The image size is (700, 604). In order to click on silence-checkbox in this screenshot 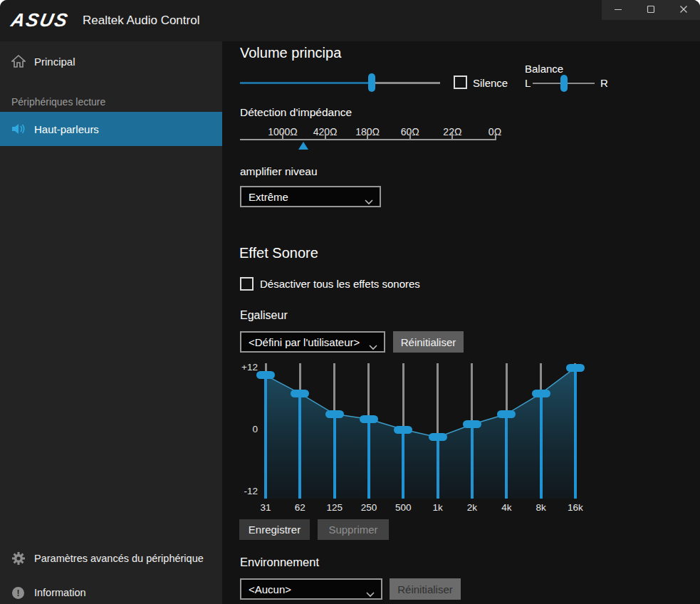, I will do `click(460, 83)`.